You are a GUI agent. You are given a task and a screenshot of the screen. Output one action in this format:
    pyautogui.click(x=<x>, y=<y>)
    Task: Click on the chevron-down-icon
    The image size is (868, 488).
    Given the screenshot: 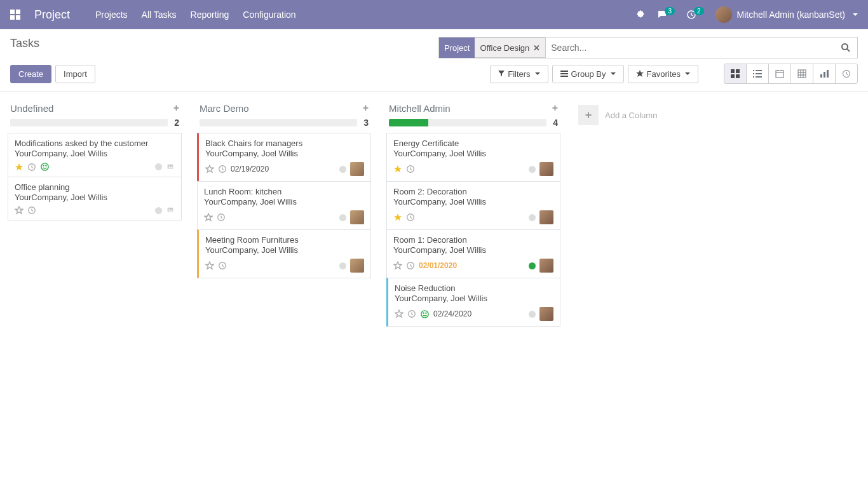 What is the action you would take?
    pyautogui.click(x=613, y=74)
    